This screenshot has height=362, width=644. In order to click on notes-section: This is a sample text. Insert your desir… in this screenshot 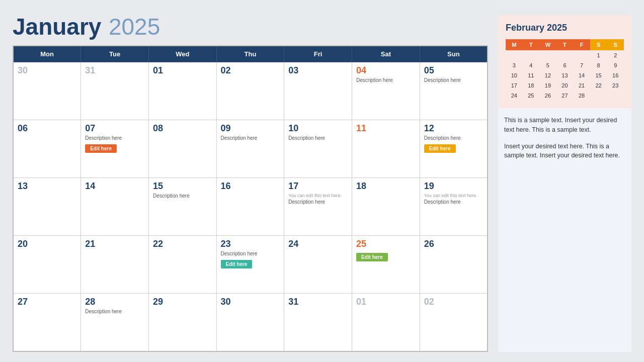, I will do `click(565, 230)`.